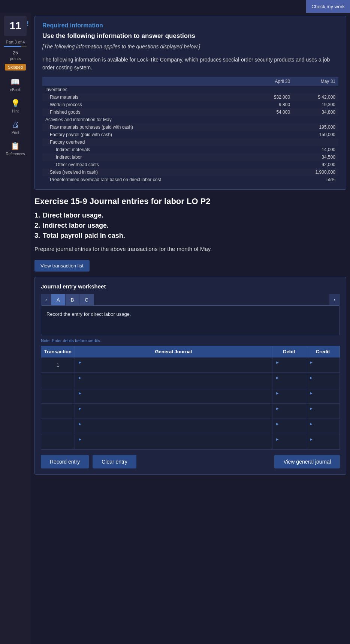 The image size is (350, 644). What do you see at coordinates (190, 300) in the screenshot?
I see `tab-navigation: ‹ A B C ›` at bounding box center [190, 300].